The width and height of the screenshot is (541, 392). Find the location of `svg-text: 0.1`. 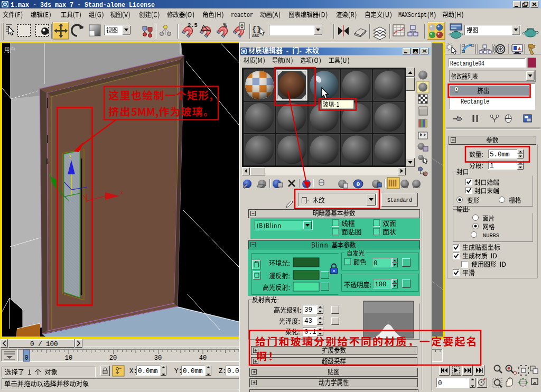

svg-text: 0.1 is located at coordinates (311, 332).